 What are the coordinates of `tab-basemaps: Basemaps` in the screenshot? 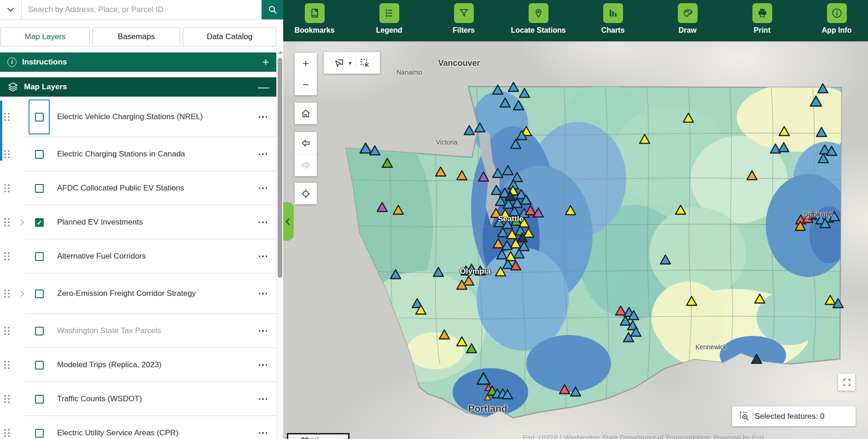 It's located at (136, 37).